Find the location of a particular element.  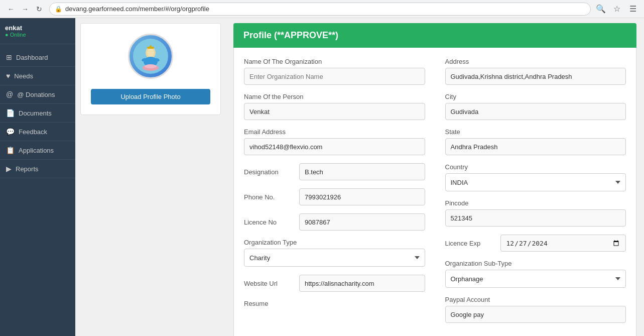

state-group: State is located at coordinates (536, 142).